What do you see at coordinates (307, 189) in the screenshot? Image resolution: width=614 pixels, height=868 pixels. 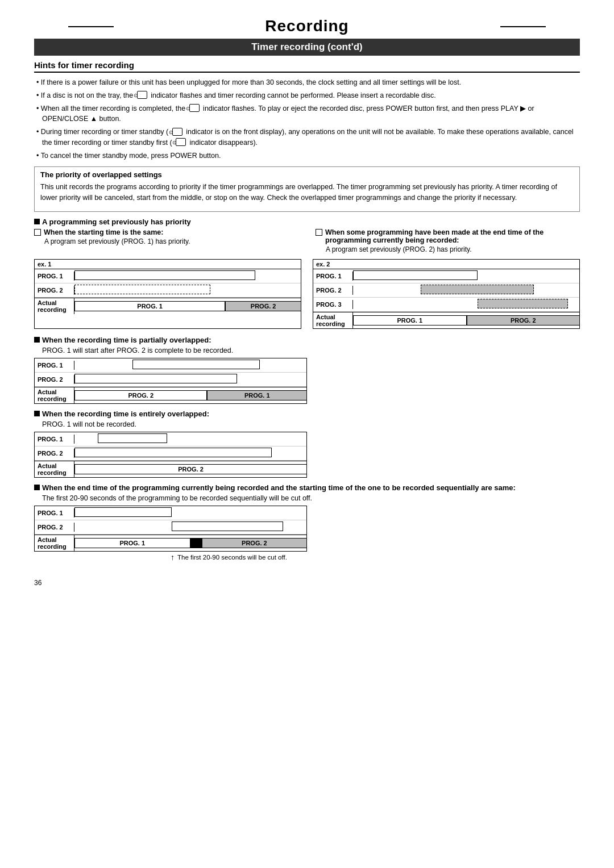 I see `priority-box: The priority of overlapped settings This…` at bounding box center [307, 189].